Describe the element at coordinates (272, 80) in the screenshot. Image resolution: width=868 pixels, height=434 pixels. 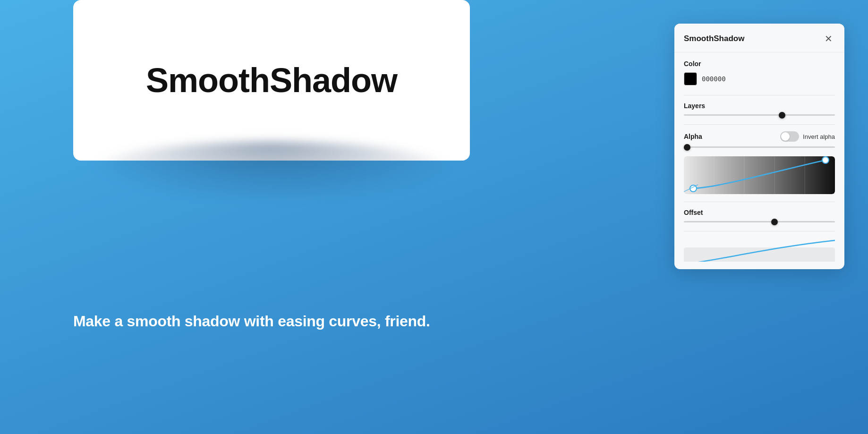
I see `card-title: SmoothShadow` at that location.